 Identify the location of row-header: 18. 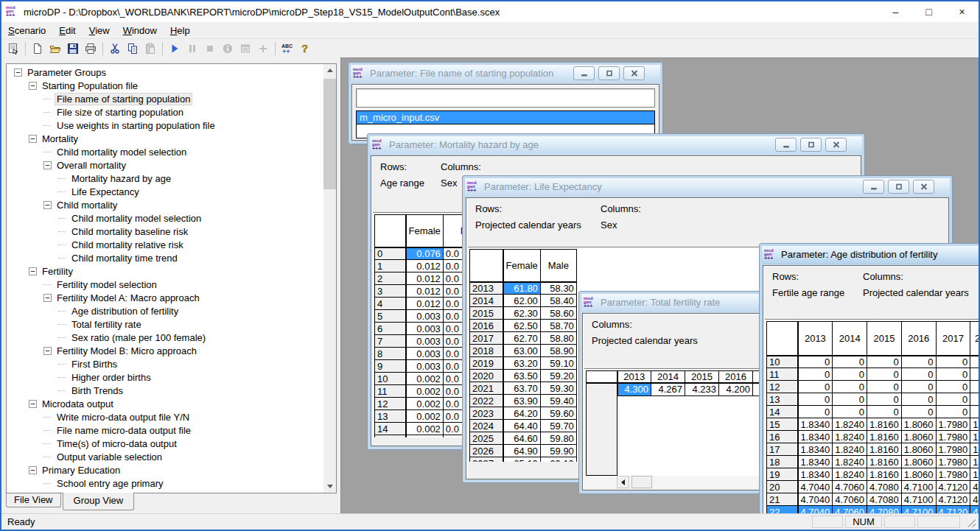
(783, 463).